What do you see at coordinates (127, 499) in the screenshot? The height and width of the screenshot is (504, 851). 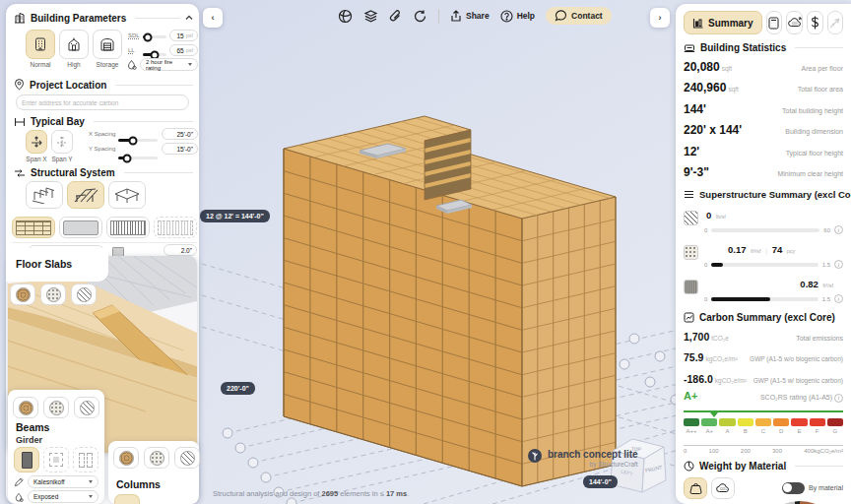 I see `column-shape-button-partial` at bounding box center [127, 499].